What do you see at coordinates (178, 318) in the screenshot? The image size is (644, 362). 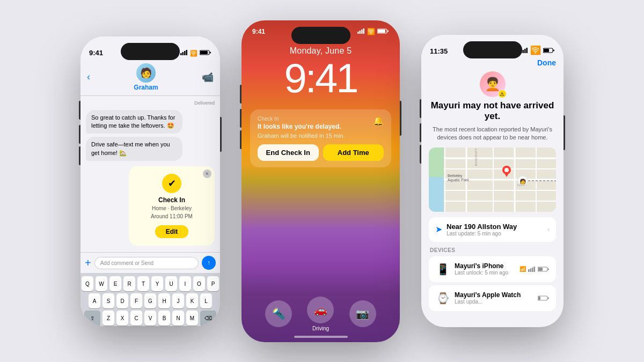 I see `key-n: N` at bounding box center [178, 318].